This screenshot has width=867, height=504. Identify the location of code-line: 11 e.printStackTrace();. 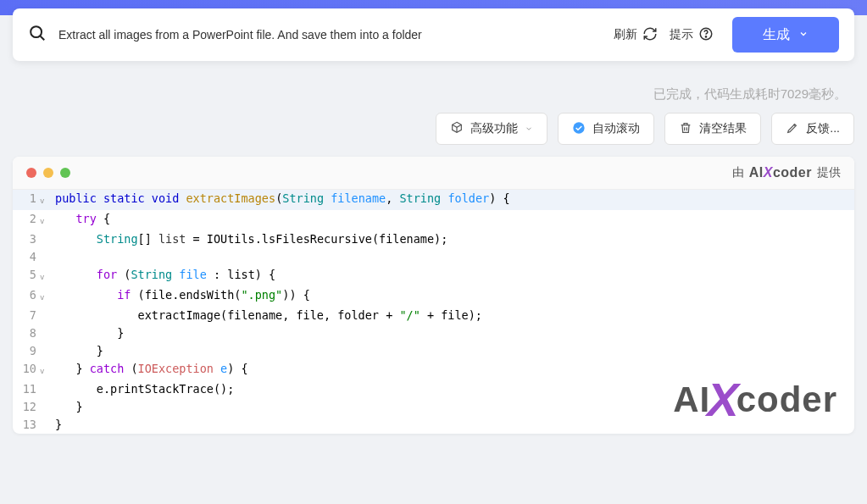
(434, 390).